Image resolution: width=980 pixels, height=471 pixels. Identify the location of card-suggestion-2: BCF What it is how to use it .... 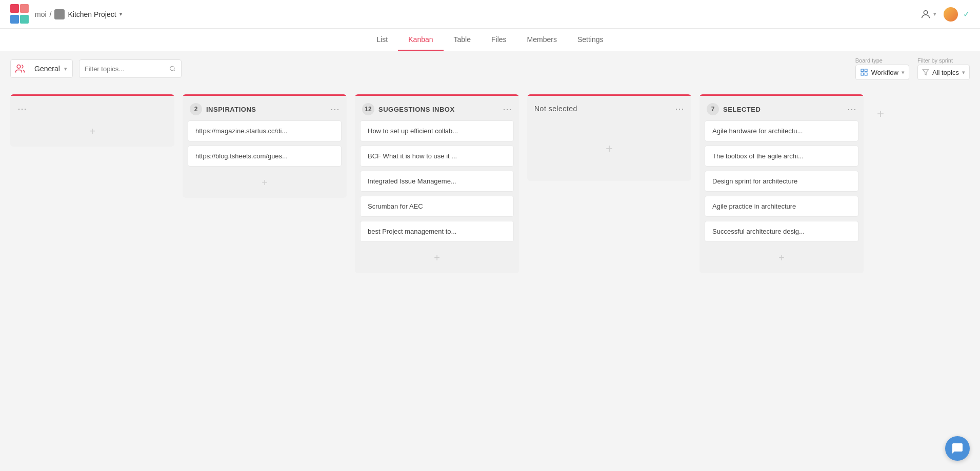
(437, 156).